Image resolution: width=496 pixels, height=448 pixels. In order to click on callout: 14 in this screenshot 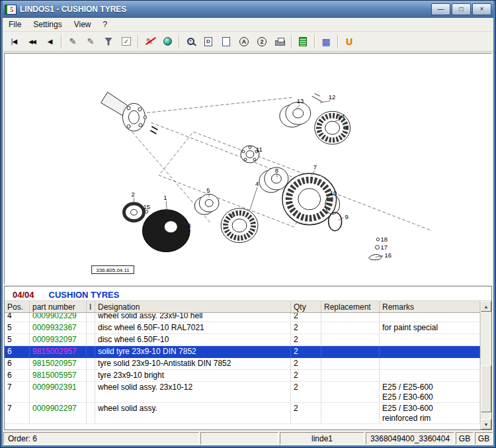, I will do `click(341, 116)`.